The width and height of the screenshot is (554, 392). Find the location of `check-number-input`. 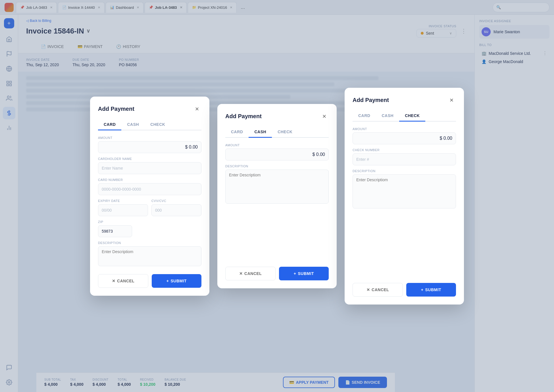

check-number-input is located at coordinates (404, 159).